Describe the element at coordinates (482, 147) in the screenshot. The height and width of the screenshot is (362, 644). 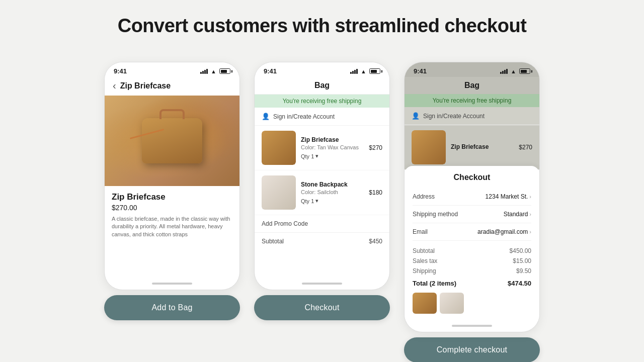
I see `item-name-3: Zip Briefcase` at that location.